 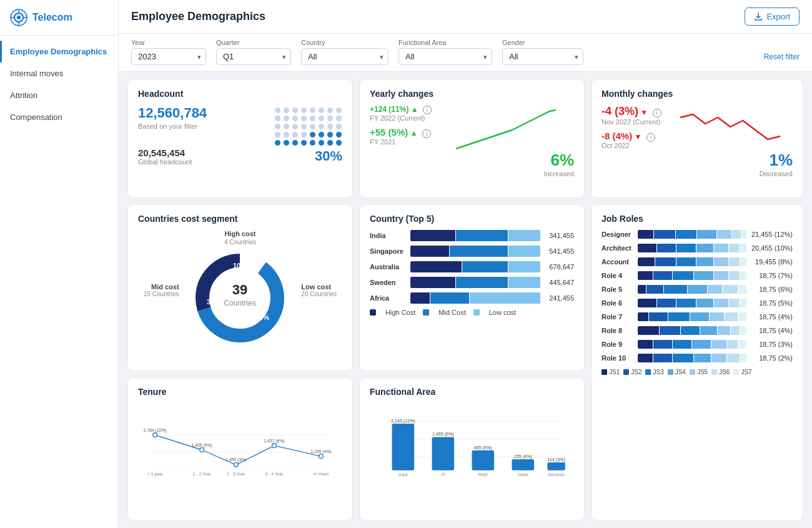 What do you see at coordinates (59, 264) in the screenshot?
I see `sidebar: Telecom Employee Demographics Internal m…` at bounding box center [59, 264].